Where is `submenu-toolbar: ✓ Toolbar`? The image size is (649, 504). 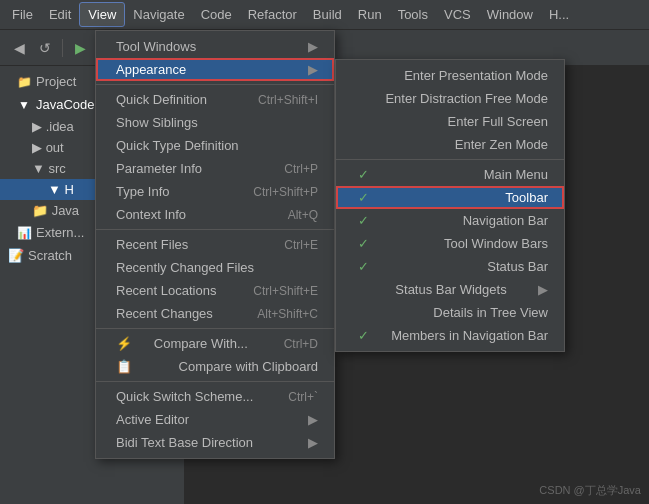 submenu-toolbar: ✓ Toolbar is located at coordinates (450, 198).